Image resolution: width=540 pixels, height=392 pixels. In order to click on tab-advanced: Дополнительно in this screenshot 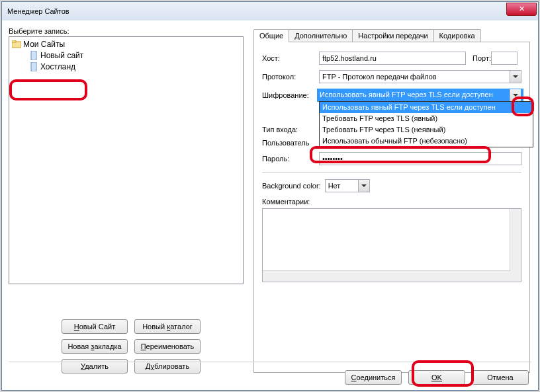, I will do `click(320, 36)`.